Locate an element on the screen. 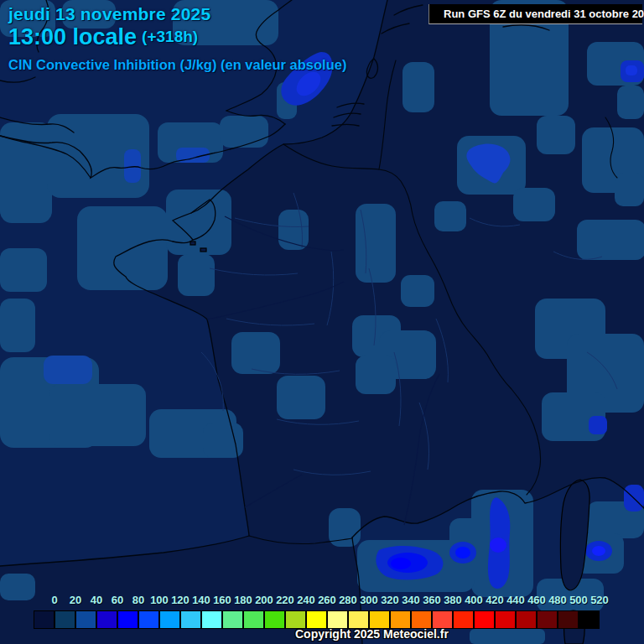 This screenshot has width=644, height=644. scale-label-260: 260 is located at coordinates (327, 600).